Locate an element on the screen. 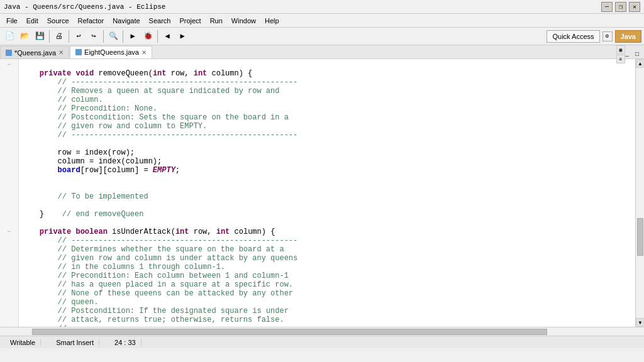  quick-access-button: Quick Access is located at coordinates (573, 36).